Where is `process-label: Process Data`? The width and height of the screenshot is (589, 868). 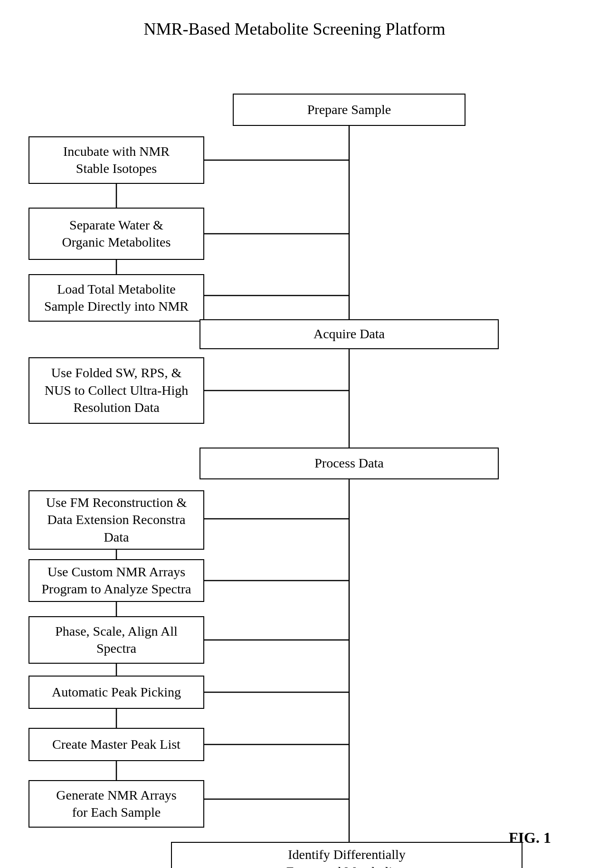 process-label: Process Data is located at coordinates (349, 463).